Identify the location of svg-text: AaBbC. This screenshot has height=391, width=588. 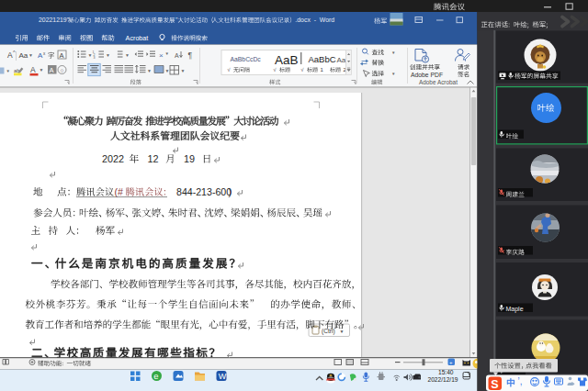
(322, 59).